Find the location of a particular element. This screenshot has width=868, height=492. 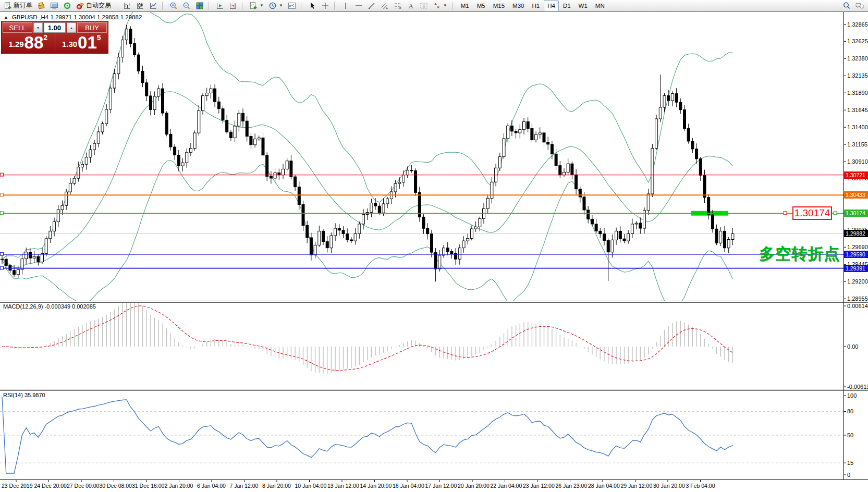

arrows-button: ▼ is located at coordinates (440, 6).